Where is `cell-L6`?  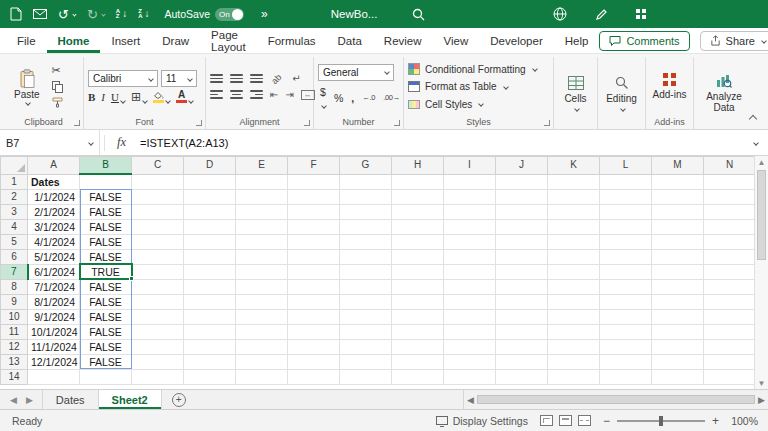 cell-L6 is located at coordinates (626, 256).